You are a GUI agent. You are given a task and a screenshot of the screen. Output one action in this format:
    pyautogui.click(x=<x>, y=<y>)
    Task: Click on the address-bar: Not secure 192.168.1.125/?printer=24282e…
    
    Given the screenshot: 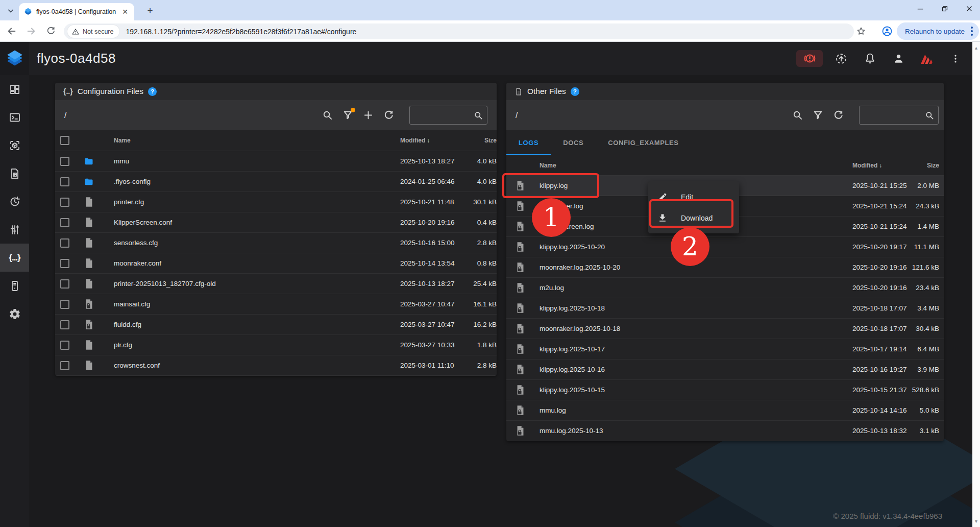 What is the action you would take?
    pyautogui.click(x=459, y=32)
    